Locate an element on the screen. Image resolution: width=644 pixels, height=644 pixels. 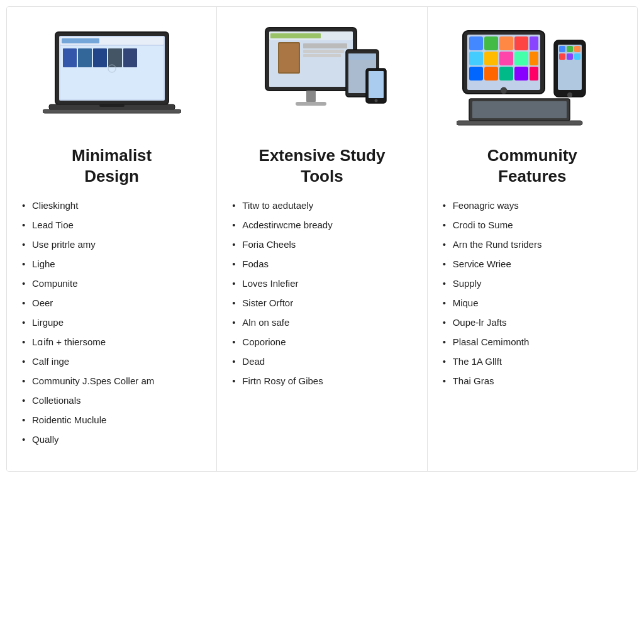
list-item: Mique is located at coordinates (532, 303).